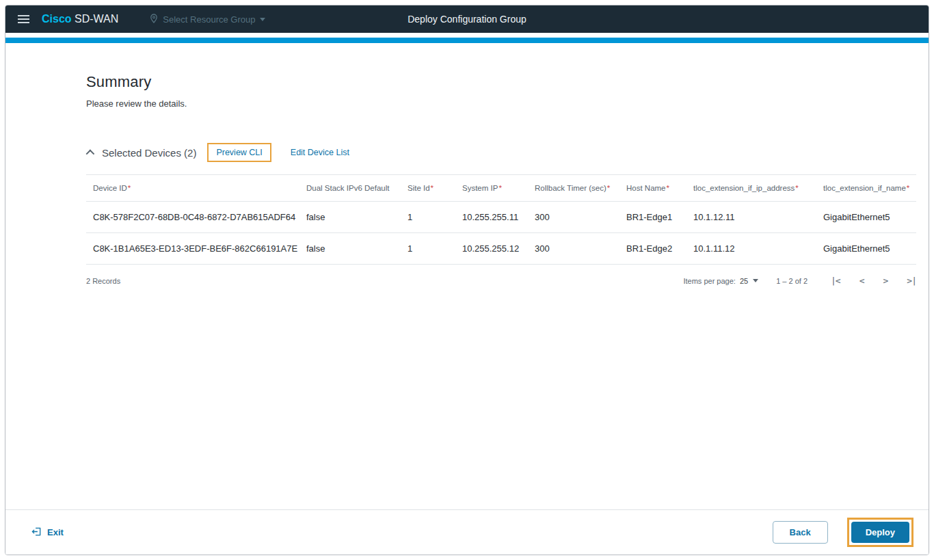 The image size is (934, 560). Describe the element at coordinates (239, 152) in the screenshot. I see `preview-cli-highlight: Preview CLI` at that location.